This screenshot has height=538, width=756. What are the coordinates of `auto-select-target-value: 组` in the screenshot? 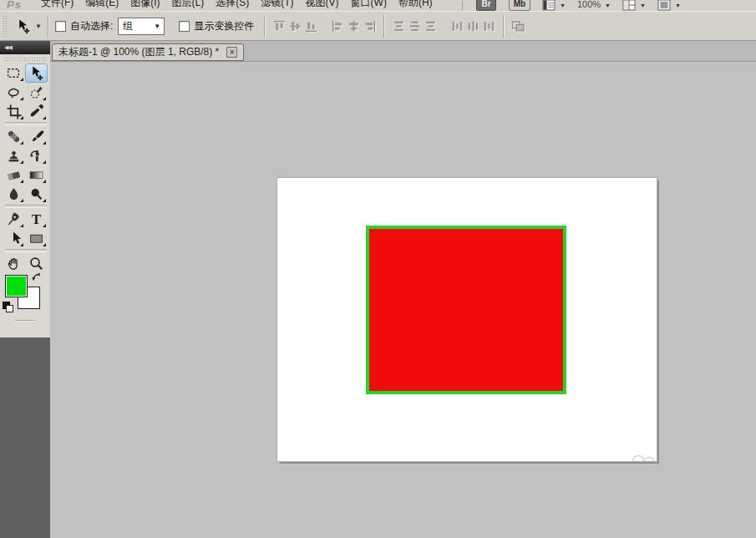 It's located at (139, 27).